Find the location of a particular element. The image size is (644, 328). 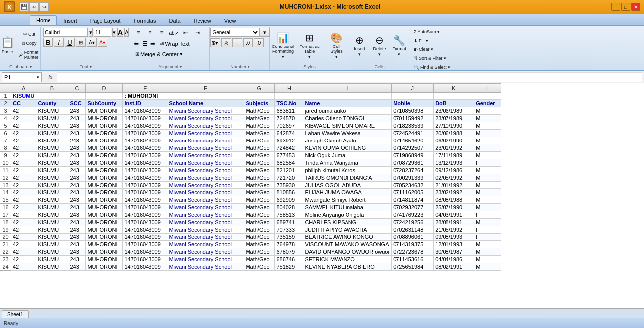

cell-J18: 0724219256 is located at coordinates (413, 223).